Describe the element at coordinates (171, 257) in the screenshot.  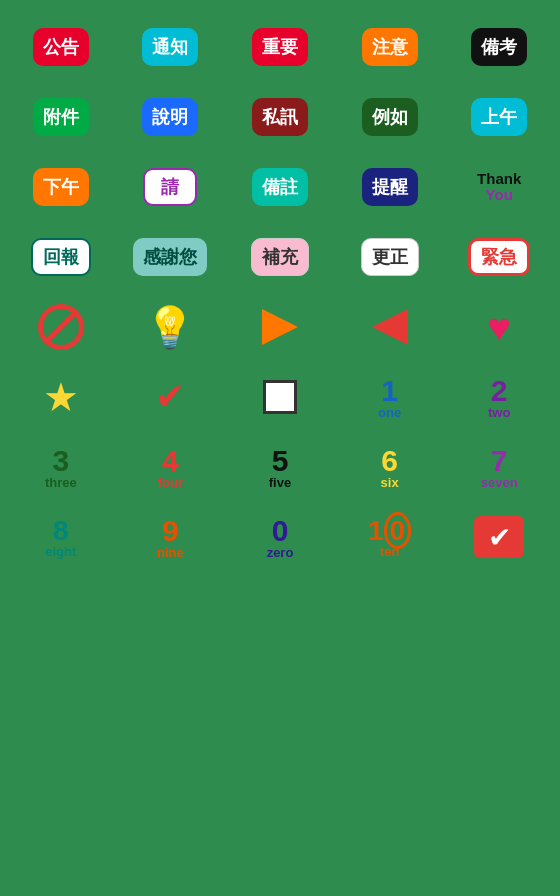
I see `cell-r3-c1: 感謝您` at that location.